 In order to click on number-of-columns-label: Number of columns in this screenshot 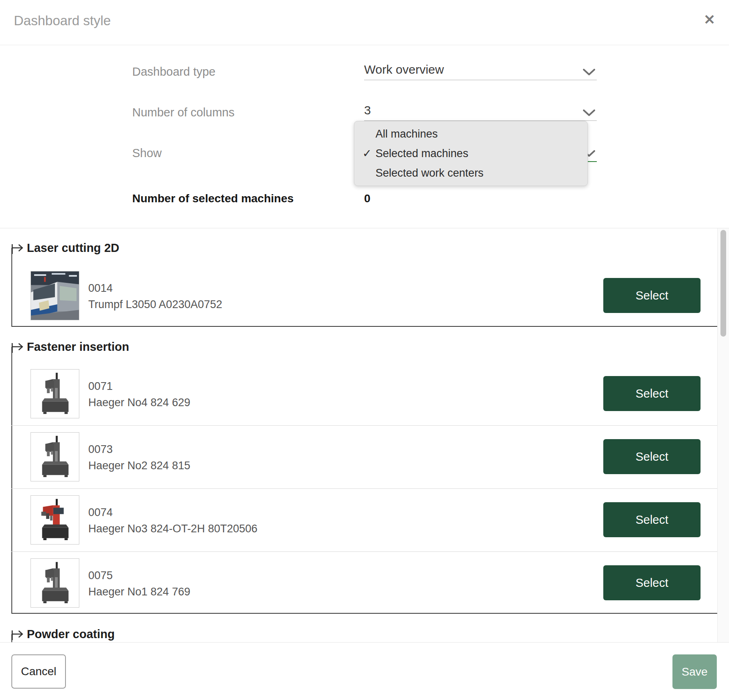, I will do `click(183, 112)`.